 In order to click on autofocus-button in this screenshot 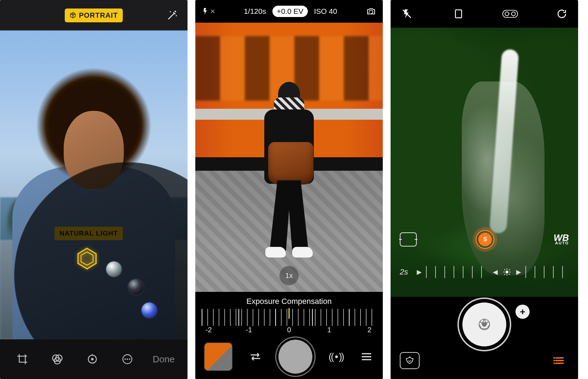, I will do `click(408, 239)`.